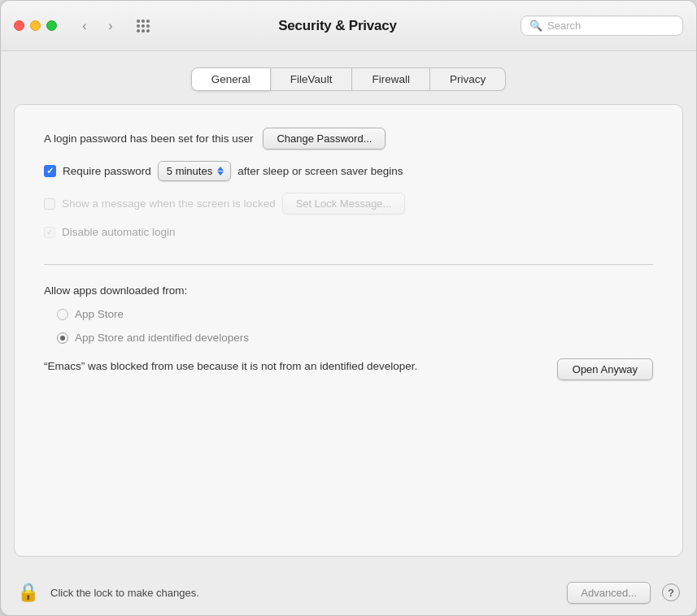 The image size is (697, 616). Describe the element at coordinates (468, 80) in the screenshot. I see `tab-privacy: Privacy` at that location.